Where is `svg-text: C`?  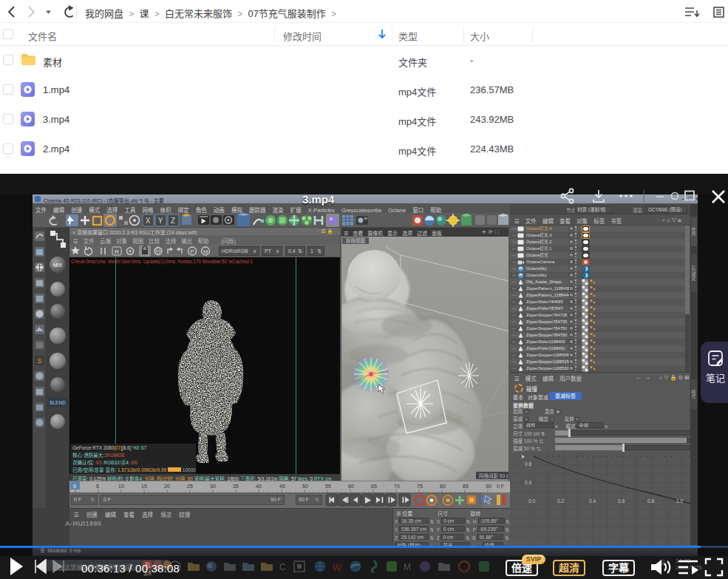 svg-text: C is located at coordinates (282, 567).